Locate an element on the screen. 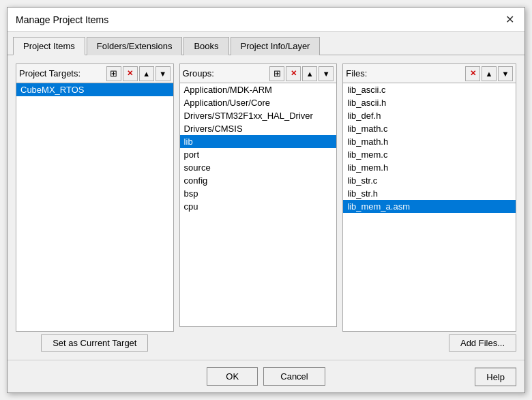 The height and width of the screenshot is (400, 532). close-button: ✕ is located at coordinates (509, 20).